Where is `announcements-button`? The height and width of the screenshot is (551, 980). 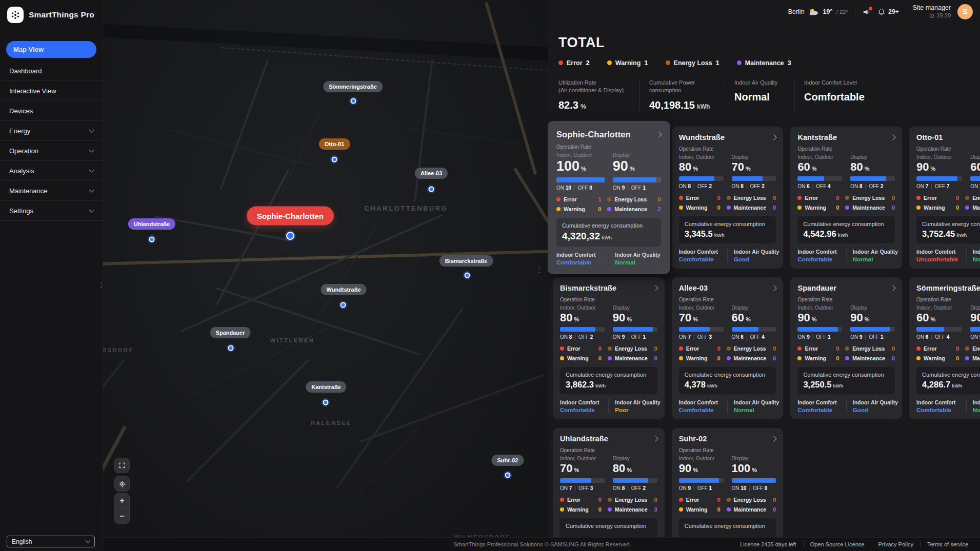 announcements-button is located at coordinates (867, 12).